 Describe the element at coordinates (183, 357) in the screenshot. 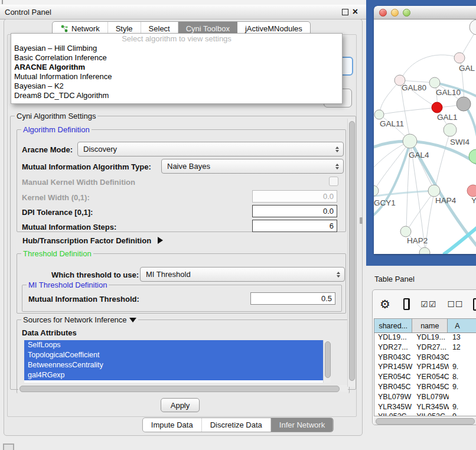

I see `sources-group: Sources for Network Inference Data Attri…` at that location.